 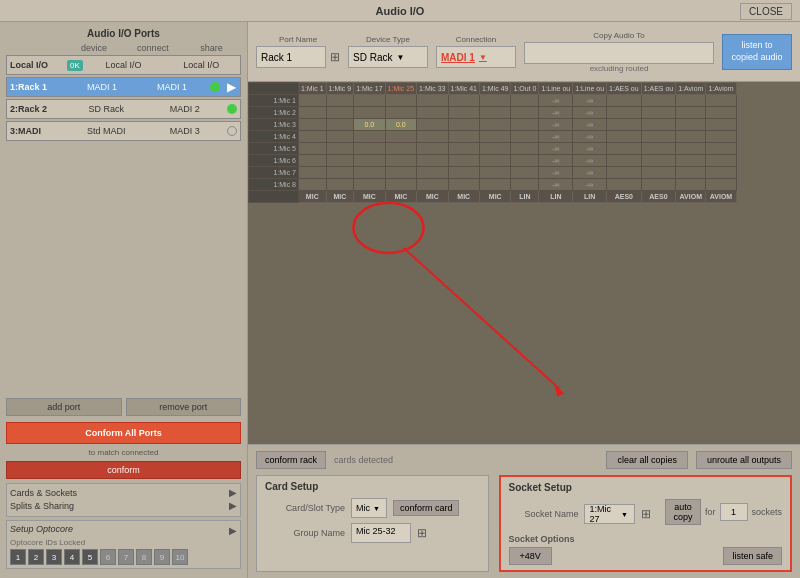 I want to click on optocore-id-4: 4, so click(x=72, y=557).